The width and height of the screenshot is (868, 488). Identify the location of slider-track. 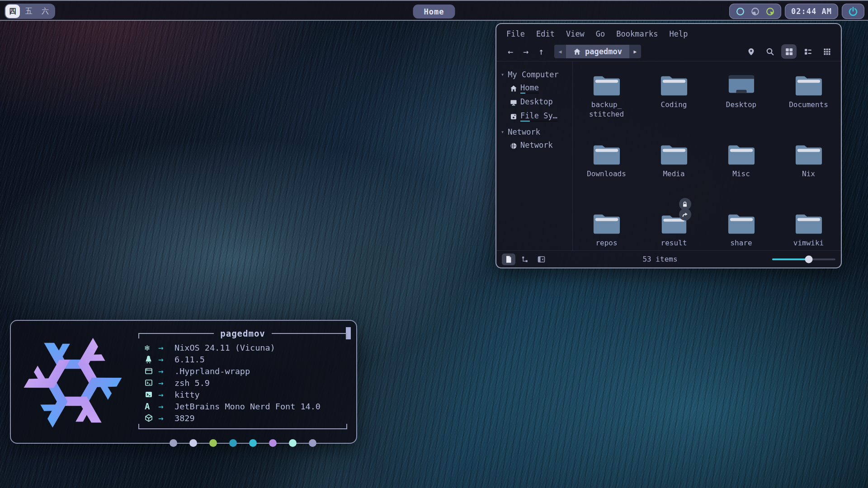
(804, 259).